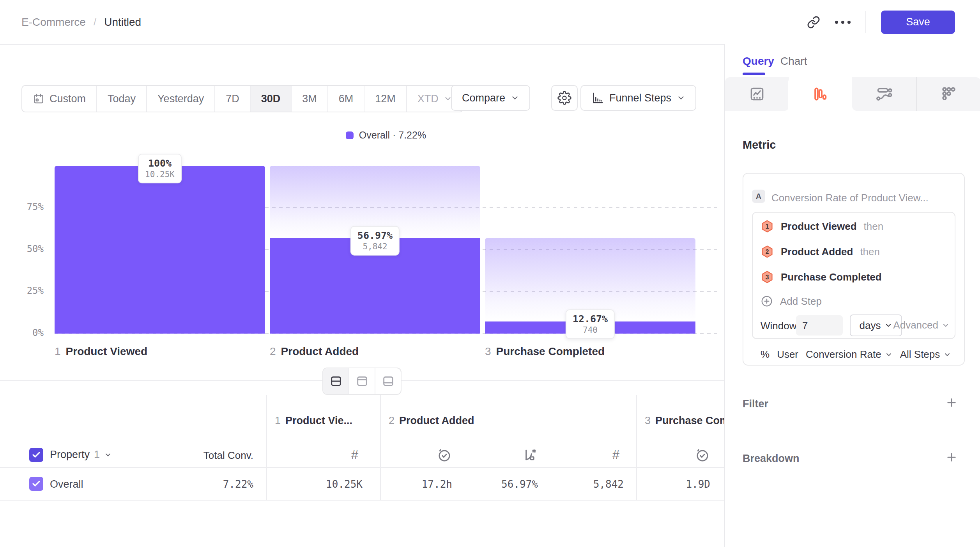 This screenshot has width=980, height=547. Describe the element at coordinates (639, 98) in the screenshot. I see `funnel-view-type-button: Funnel Steps` at that location.